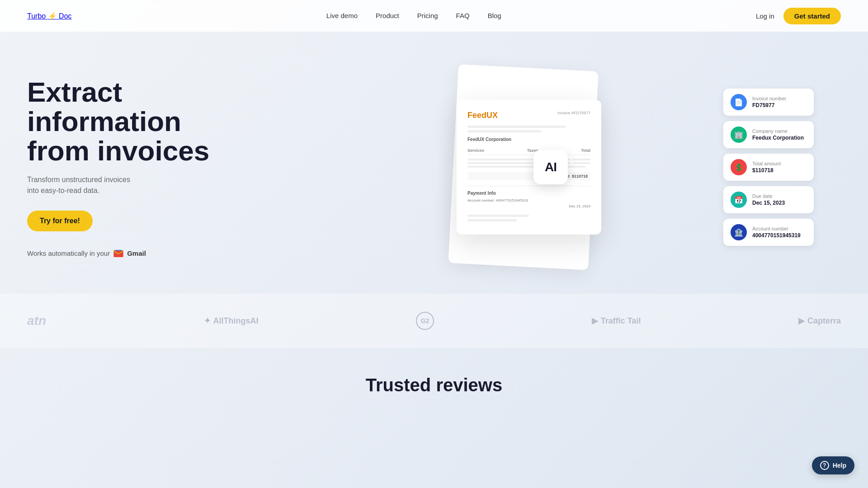 The width and height of the screenshot is (868, 488). What do you see at coordinates (529, 206) in the screenshot?
I see `invoice-payment-date: Dec 15, 2023` at bounding box center [529, 206].